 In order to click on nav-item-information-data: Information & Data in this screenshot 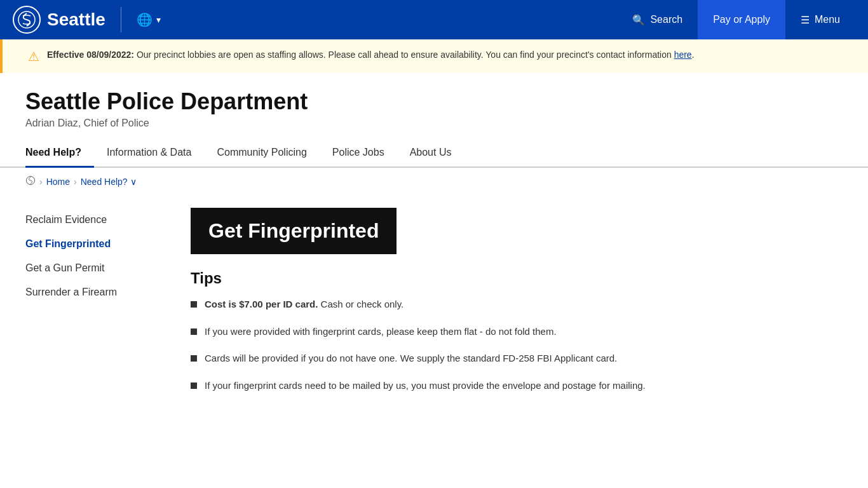, I will do `click(155, 154)`.